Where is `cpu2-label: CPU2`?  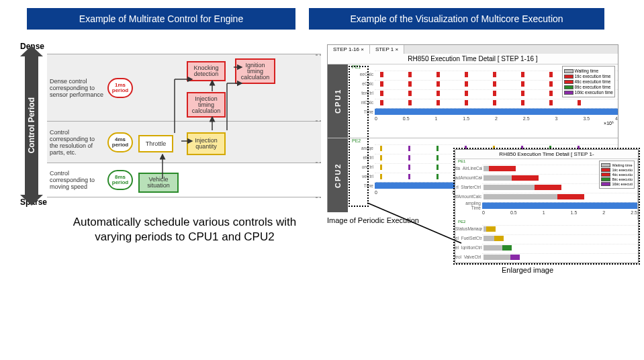
cpu2-label: CPU2 is located at coordinates (338, 175).